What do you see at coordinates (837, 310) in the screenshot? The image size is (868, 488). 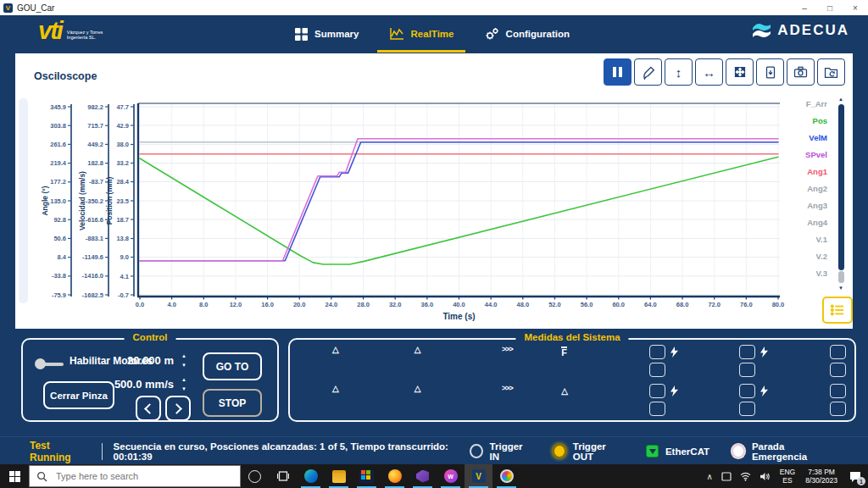 I see `channel-list-button` at bounding box center [837, 310].